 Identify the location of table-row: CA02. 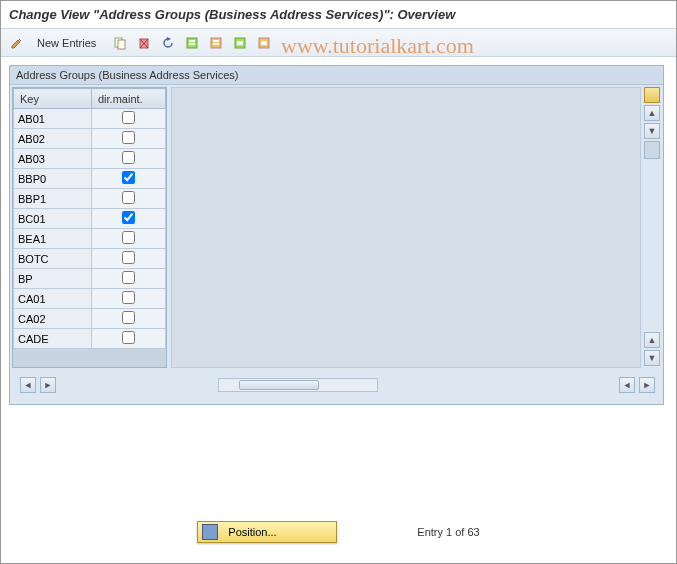
(90, 319).